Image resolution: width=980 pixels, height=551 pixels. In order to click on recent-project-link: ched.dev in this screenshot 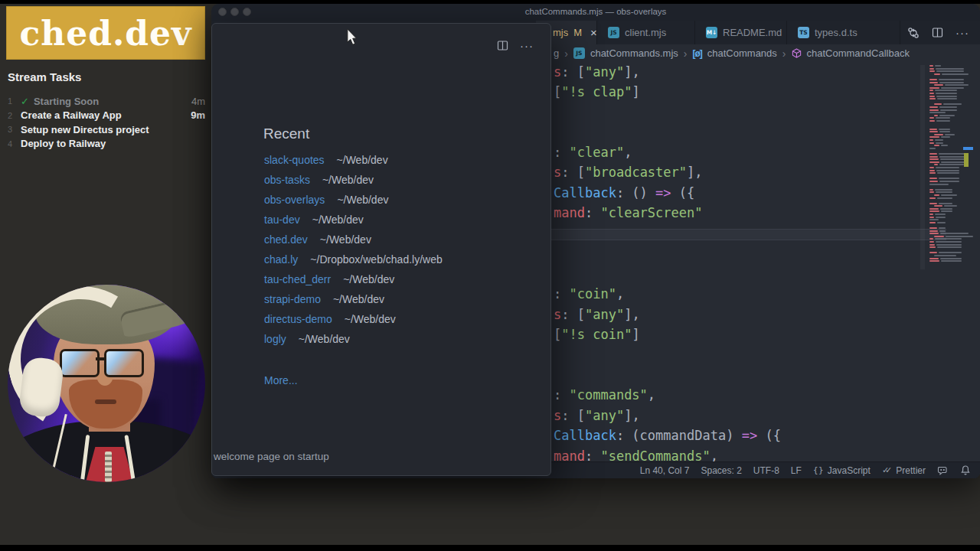, I will do `click(286, 240)`.